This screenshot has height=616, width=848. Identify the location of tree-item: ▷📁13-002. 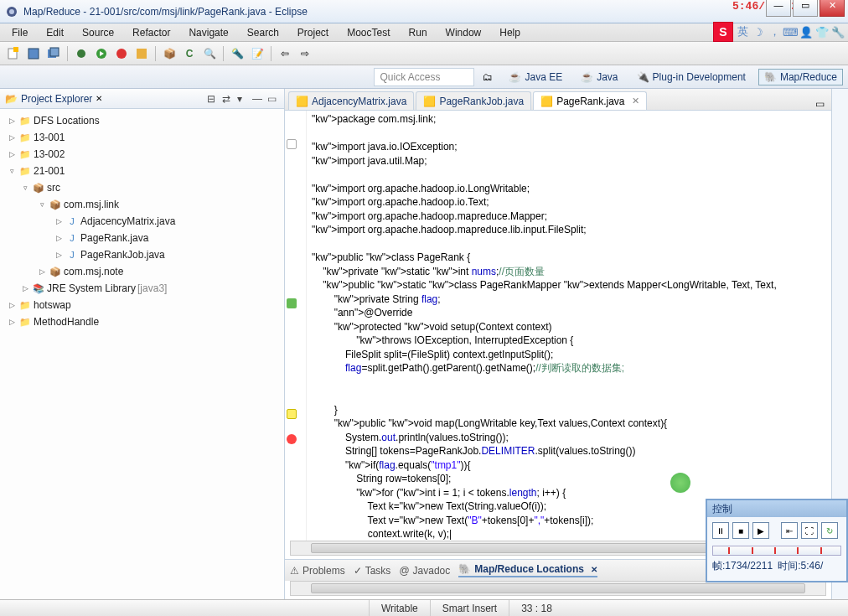
(142, 154).